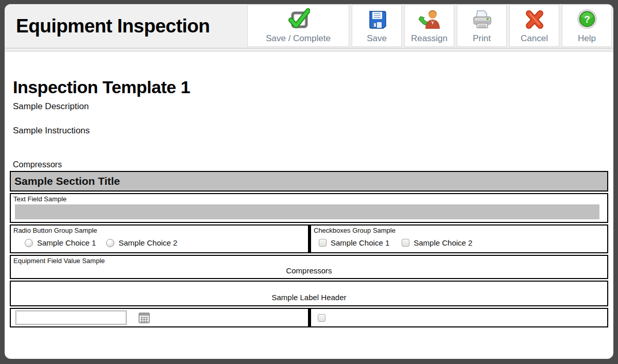  I want to click on radio-option-2: Sample Choice 2, so click(142, 243).